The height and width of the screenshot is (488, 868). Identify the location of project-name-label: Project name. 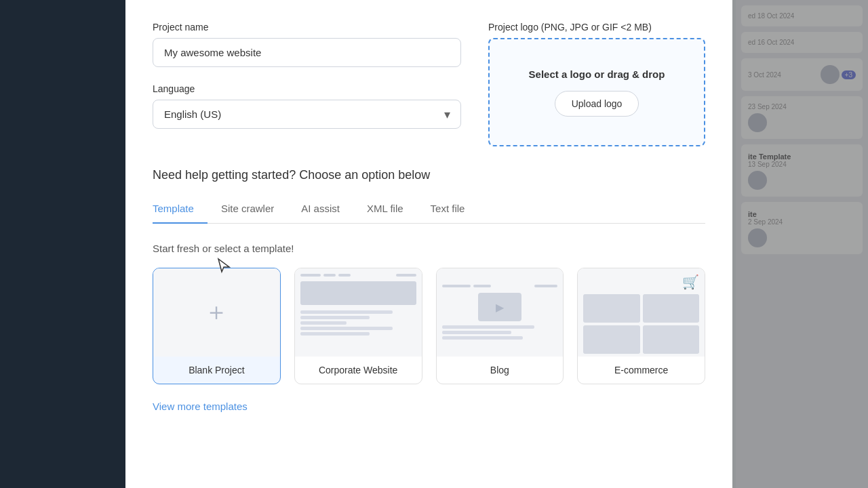
(307, 27).